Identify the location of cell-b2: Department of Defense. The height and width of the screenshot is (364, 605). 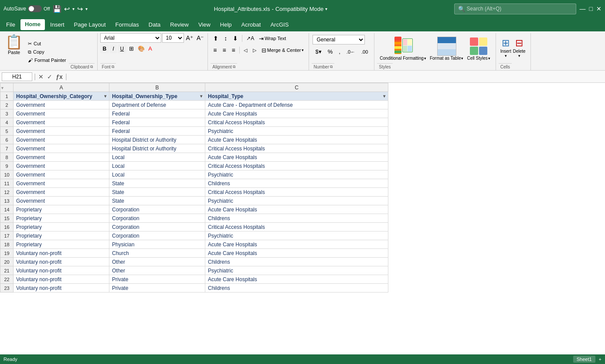
(157, 105).